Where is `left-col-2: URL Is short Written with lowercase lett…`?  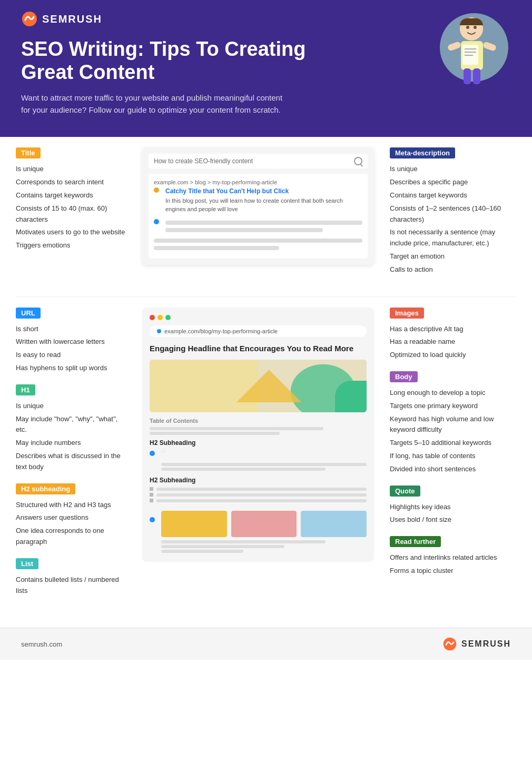 left-col-2: URL Is short Written with lowercase lett… is located at coordinates (74, 457).